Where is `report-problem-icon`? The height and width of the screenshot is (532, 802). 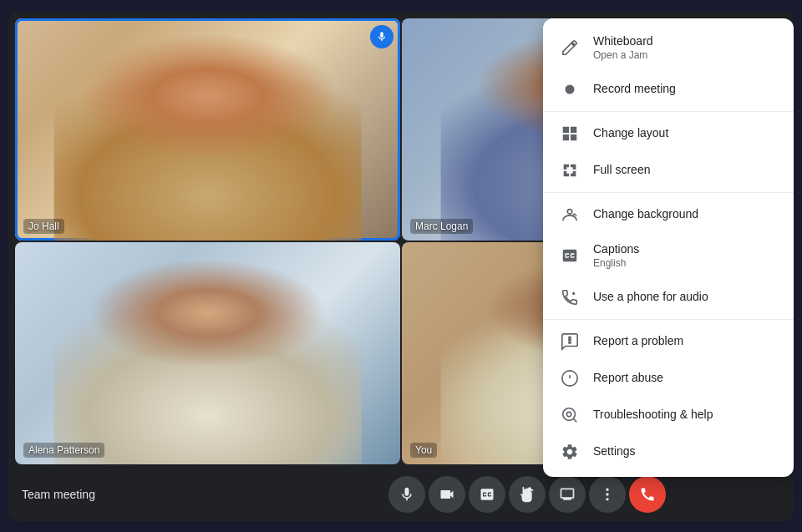
report-problem-icon is located at coordinates (570, 342).